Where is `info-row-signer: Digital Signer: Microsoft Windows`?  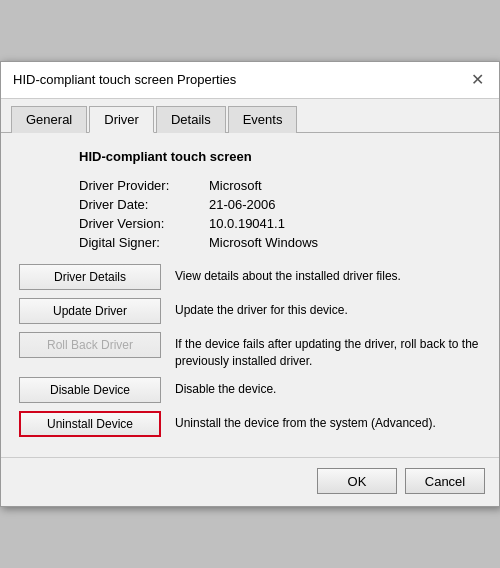
info-row-signer: Digital Signer: Microsoft Windows is located at coordinates (280, 242).